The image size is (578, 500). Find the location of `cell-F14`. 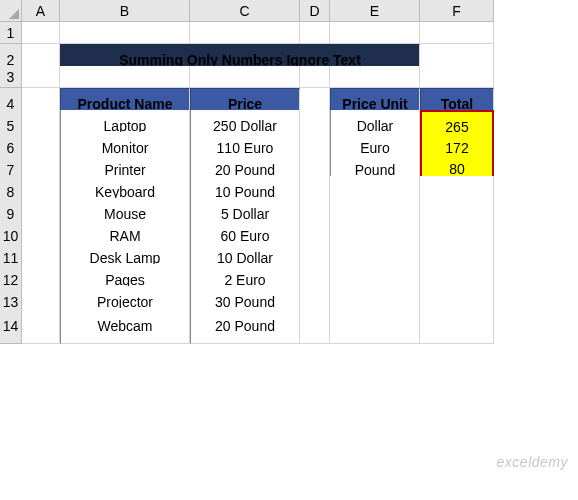

cell-F14 is located at coordinates (457, 326).